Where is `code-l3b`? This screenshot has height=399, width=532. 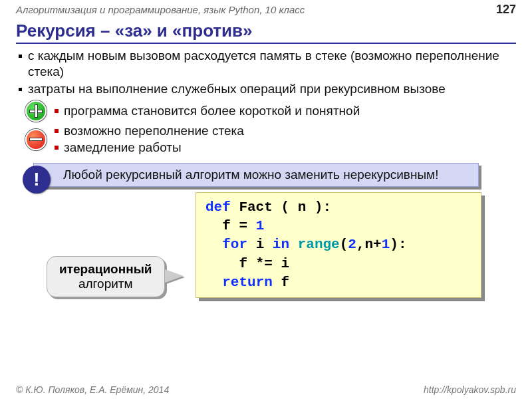
code-l3b is located at coordinates (294, 245).